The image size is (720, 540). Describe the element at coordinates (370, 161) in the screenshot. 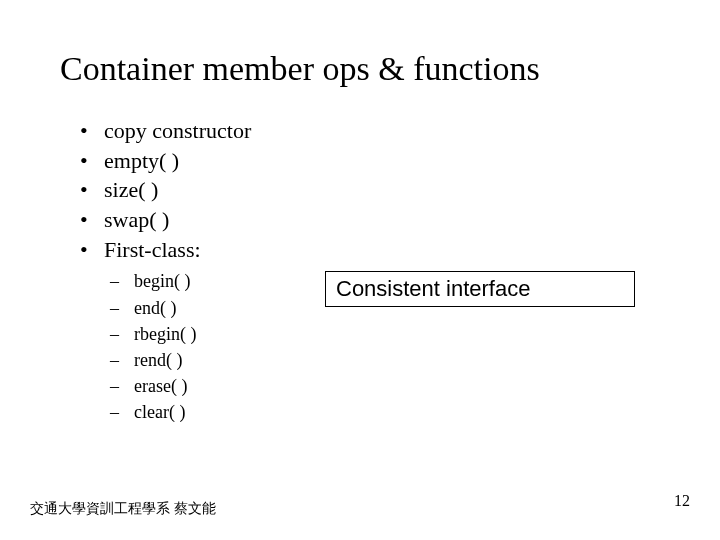

I see `bullet-item: empty( )` at that location.